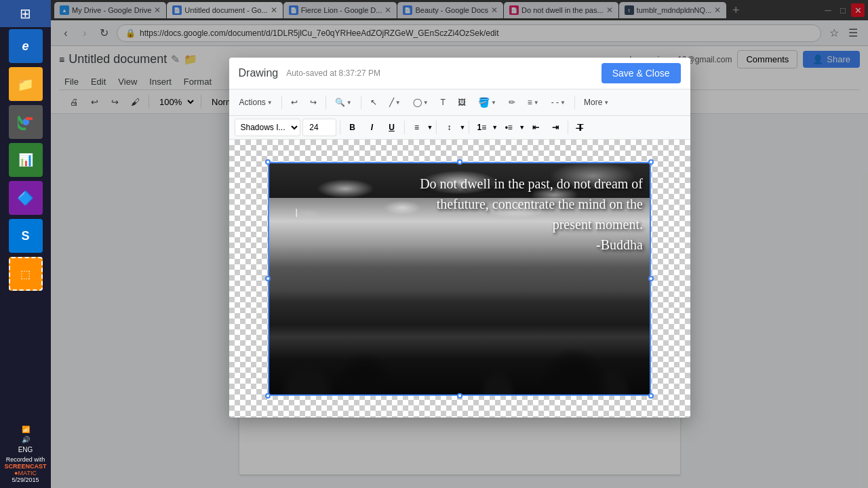 The image size is (868, 488). Describe the element at coordinates (494, 103) in the screenshot. I see `fill-dropdown-arrow: ▼` at that location.